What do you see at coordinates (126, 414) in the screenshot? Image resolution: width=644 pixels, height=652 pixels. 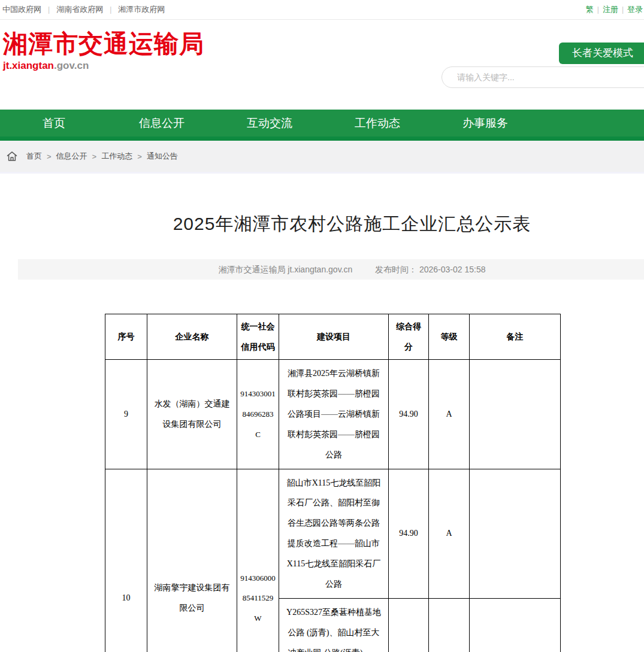 I see `index-cell: 9` at bounding box center [126, 414].